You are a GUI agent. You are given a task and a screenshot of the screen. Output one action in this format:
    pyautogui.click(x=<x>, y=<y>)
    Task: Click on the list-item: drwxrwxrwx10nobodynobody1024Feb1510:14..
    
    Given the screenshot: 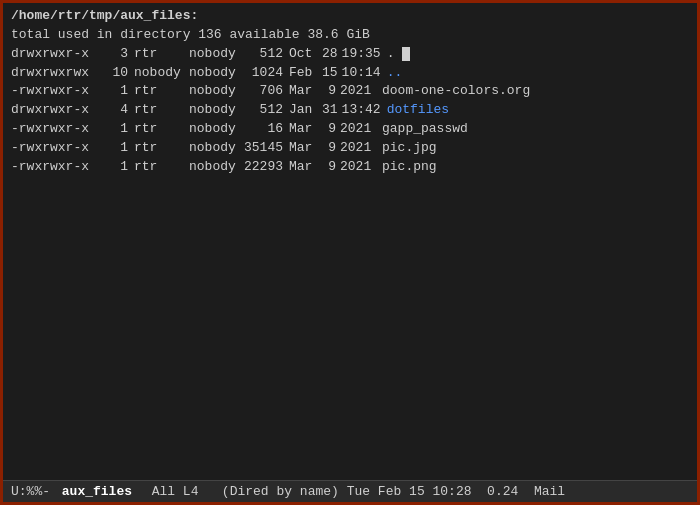 What is the action you would take?
    pyautogui.click(x=350, y=74)
    